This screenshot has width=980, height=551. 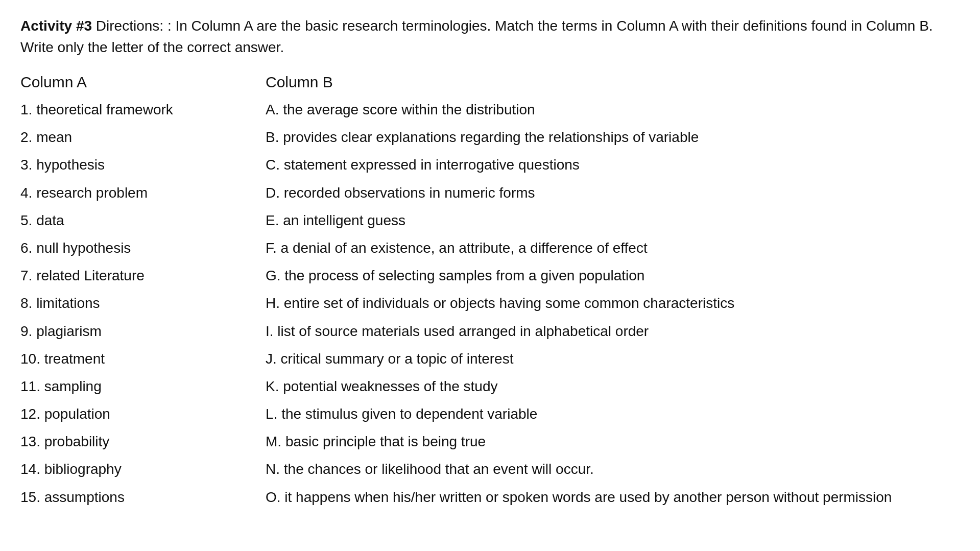 What do you see at coordinates (613, 276) in the screenshot?
I see `column-b-item: G. the process of selecting samples from…` at bounding box center [613, 276].